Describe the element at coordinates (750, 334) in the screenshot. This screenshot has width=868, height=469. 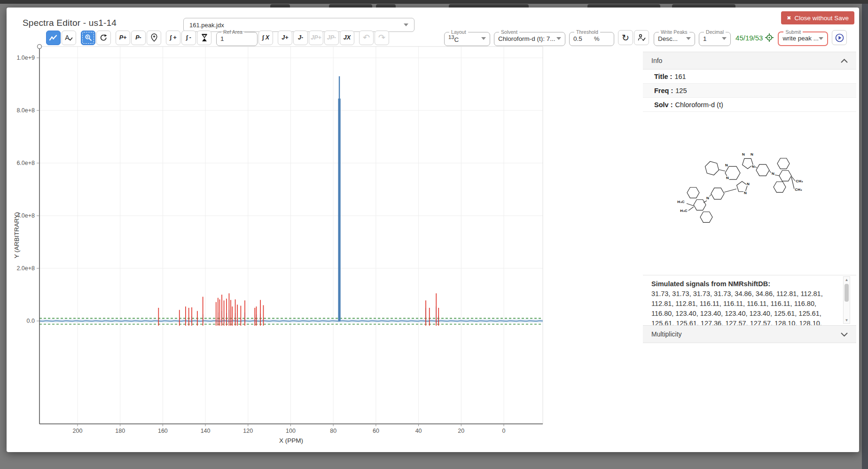
I see `multiplicity-accordion-header: Multiplicity` at that location.